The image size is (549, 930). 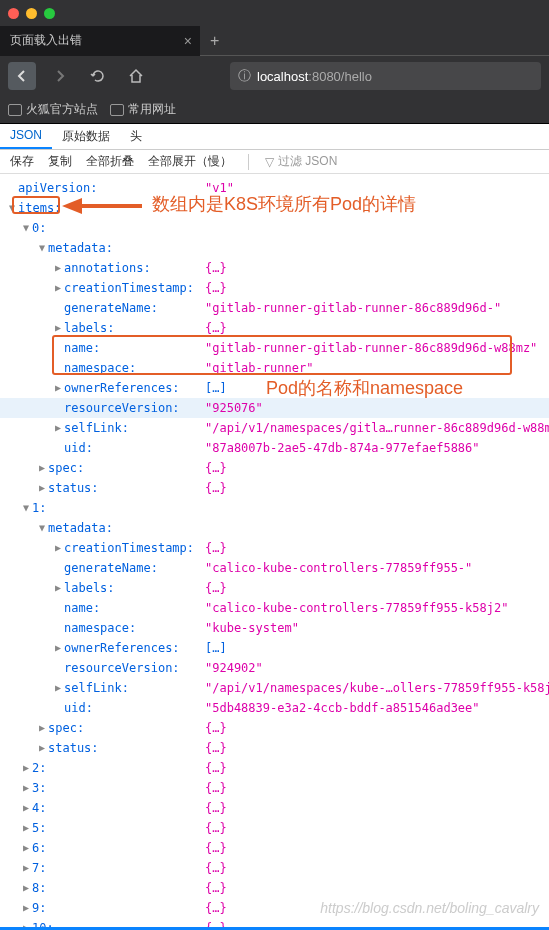 What do you see at coordinates (102, 206) in the screenshot?
I see `annotation-arrow` at bounding box center [102, 206].